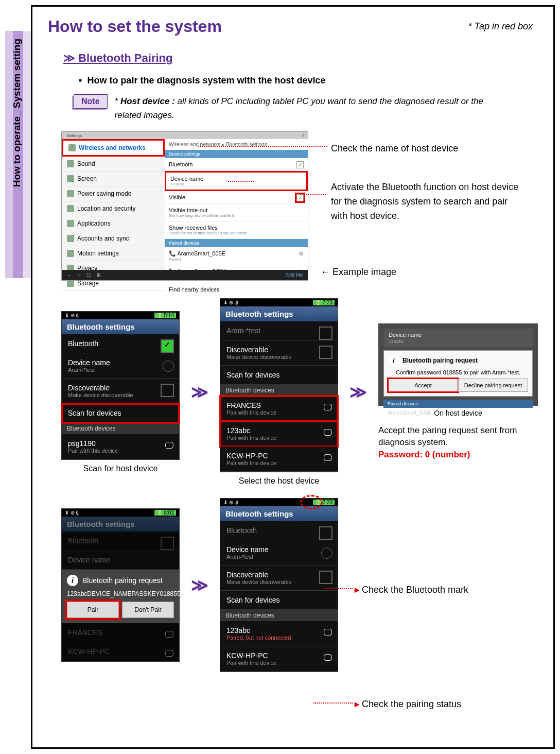 The width and height of the screenshot is (560, 754). What do you see at coordinates (91, 101) in the screenshot?
I see `note-badge: Note` at bounding box center [91, 101].